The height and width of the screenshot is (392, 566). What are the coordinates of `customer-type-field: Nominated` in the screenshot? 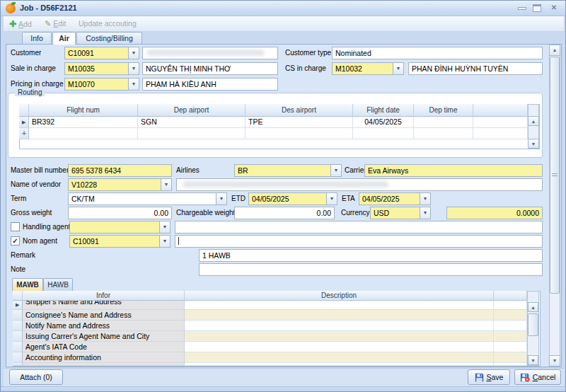 It's located at (437, 53).